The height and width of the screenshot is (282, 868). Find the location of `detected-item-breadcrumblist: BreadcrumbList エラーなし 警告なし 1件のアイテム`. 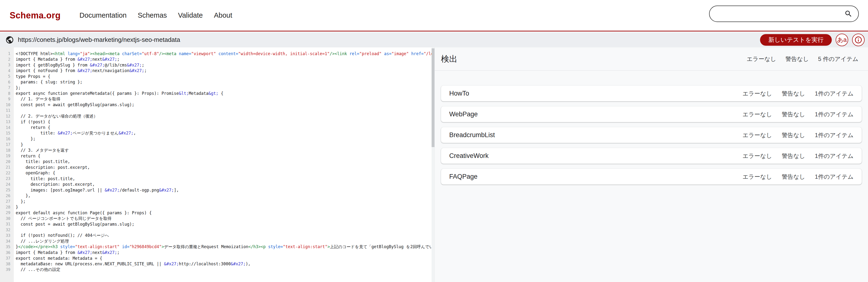

detected-item-breadcrumblist: BreadcrumbList エラーなし 警告なし 1件のアイテム is located at coordinates (651, 135).